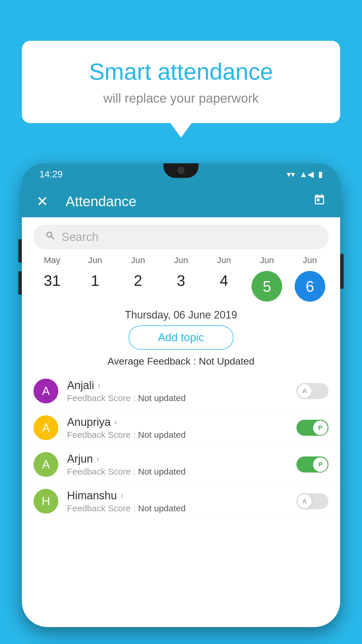 The height and width of the screenshot is (644, 362). Describe the element at coordinates (181, 391) in the screenshot. I see `student-item-anjali: A Anjali › Feedback Score : Not updated …` at that location.